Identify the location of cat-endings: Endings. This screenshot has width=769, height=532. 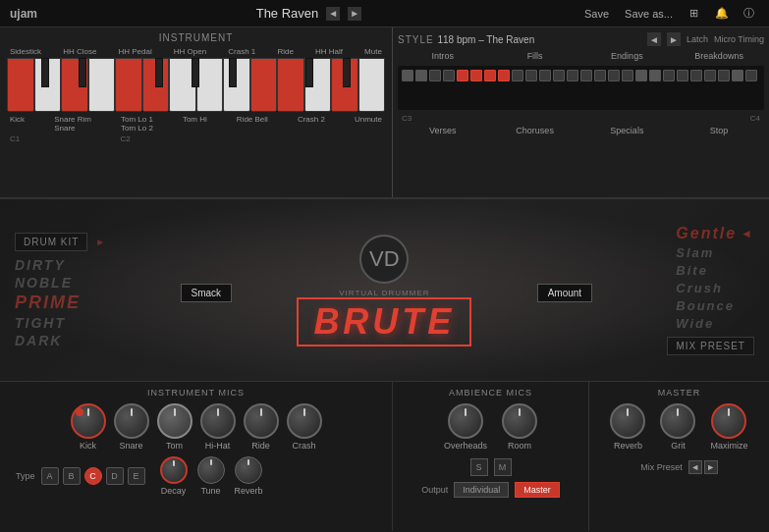
(628, 56).